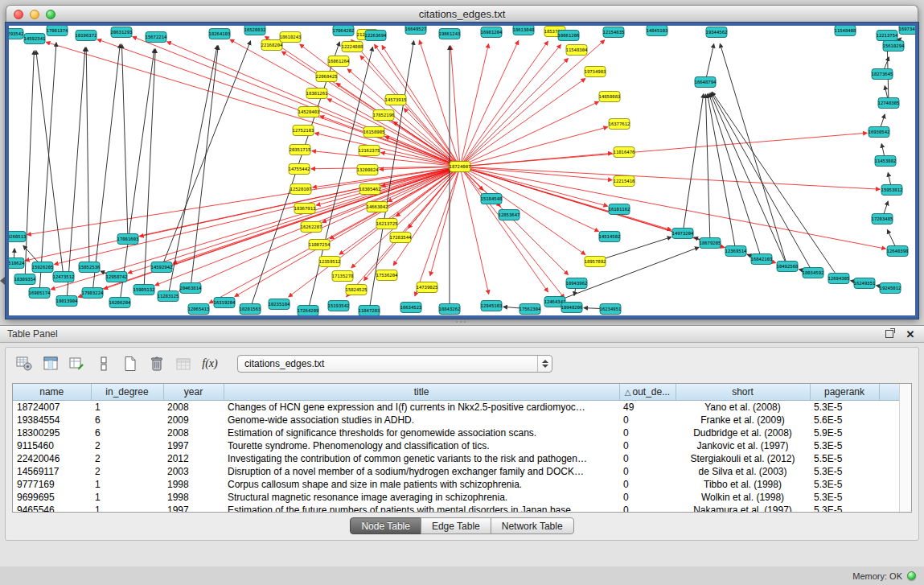 The width and height of the screenshot is (924, 585). What do you see at coordinates (51, 459) in the screenshot?
I see `table-cell: 22420046` at bounding box center [51, 459].